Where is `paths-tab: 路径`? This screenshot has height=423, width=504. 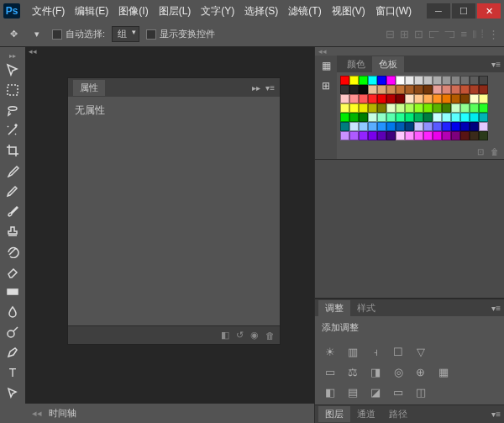
paths-tab: 路径 is located at coordinates (398, 414).